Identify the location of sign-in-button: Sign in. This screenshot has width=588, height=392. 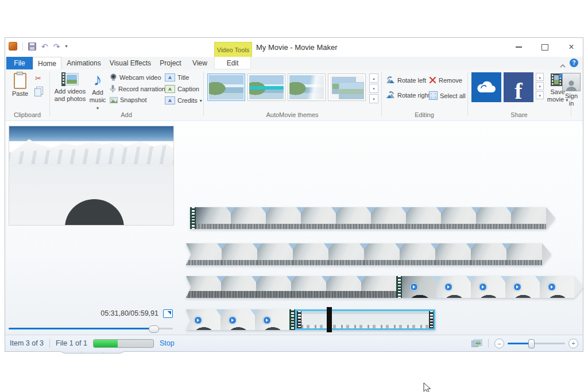
(571, 90).